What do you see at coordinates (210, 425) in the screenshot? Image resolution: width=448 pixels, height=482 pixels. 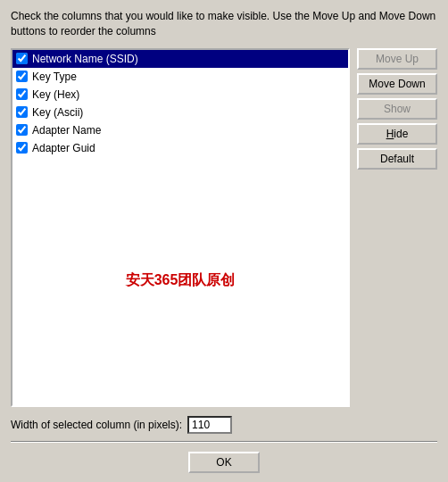 I see `width-input` at bounding box center [210, 425].